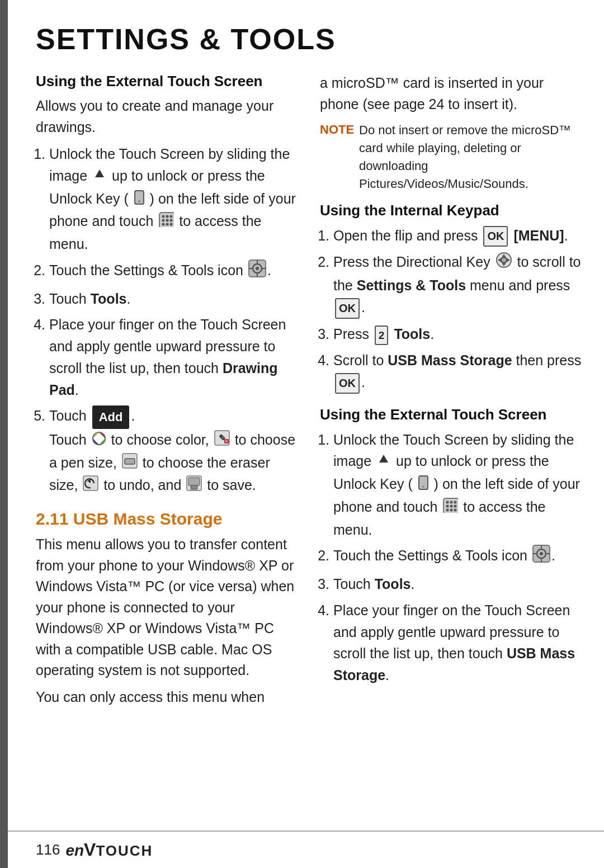 This screenshot has height=868, width=604. Describe the element at coordinates (504, 263) in the screenshot. I see `directional-key-icon` at that location.